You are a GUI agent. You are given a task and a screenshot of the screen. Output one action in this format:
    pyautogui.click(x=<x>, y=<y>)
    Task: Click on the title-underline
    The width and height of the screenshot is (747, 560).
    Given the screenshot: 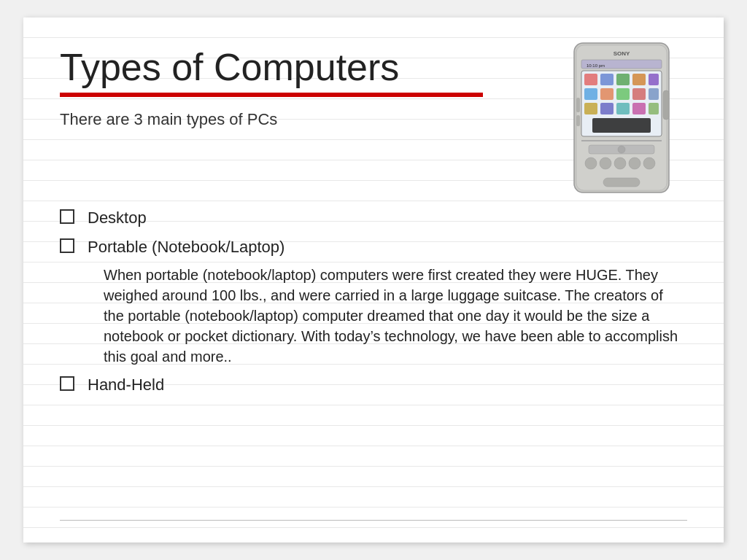 What is the action you would take?
    pyautogui.click(x=271, y=95)
    